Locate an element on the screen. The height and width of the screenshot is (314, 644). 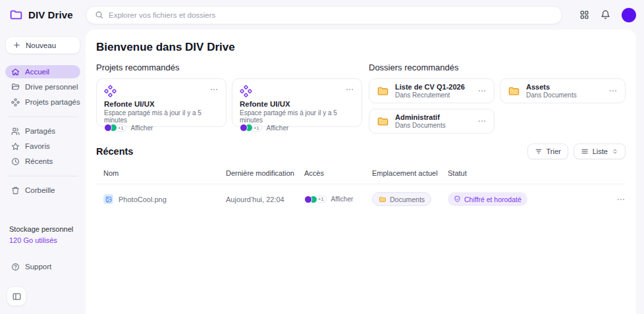
sidebar-item-label: Support is located at coordinates (38, 267).